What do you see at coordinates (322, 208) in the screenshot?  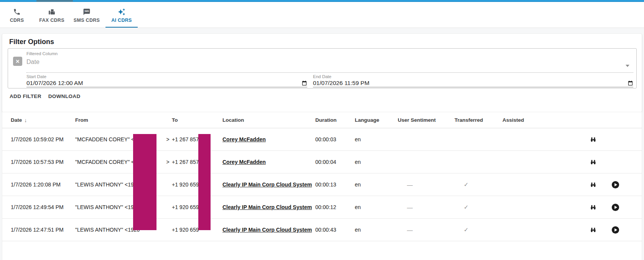 I see `table-row: 1/7/2026 12:49:54 PM "LEWIS ANTHONY" <19…` at bounding box center [322, 208].